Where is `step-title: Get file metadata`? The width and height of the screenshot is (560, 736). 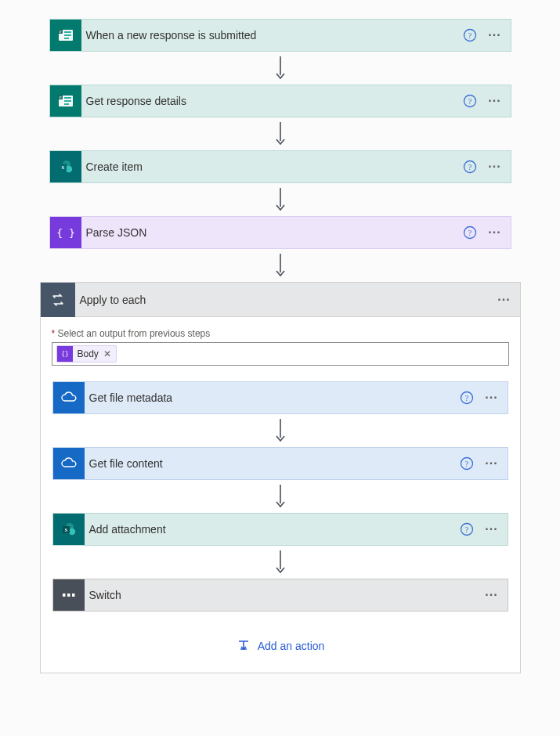 step-title: Get file metadata is located at coordinates (270, 398).